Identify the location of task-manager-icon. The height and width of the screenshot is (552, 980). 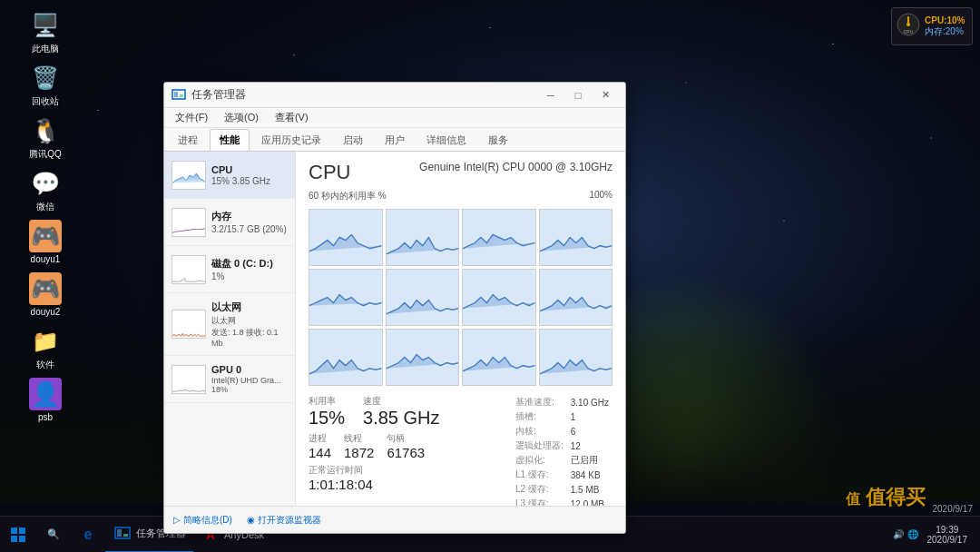
(179, 95).